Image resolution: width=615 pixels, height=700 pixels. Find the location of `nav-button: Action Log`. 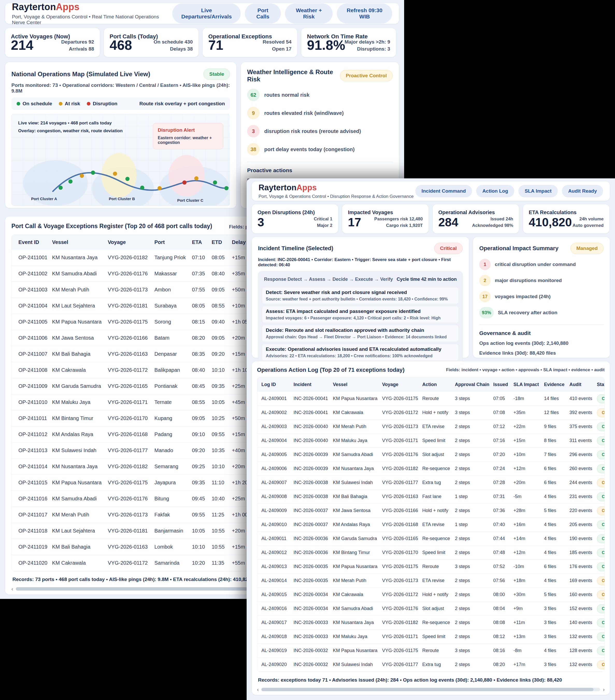

nav-button: Action Log is located at coordinates (495, 191).